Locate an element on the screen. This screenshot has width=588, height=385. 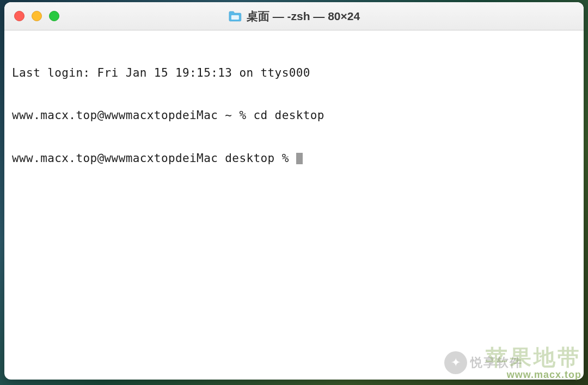
close-button is located at coordinates (20, 16).